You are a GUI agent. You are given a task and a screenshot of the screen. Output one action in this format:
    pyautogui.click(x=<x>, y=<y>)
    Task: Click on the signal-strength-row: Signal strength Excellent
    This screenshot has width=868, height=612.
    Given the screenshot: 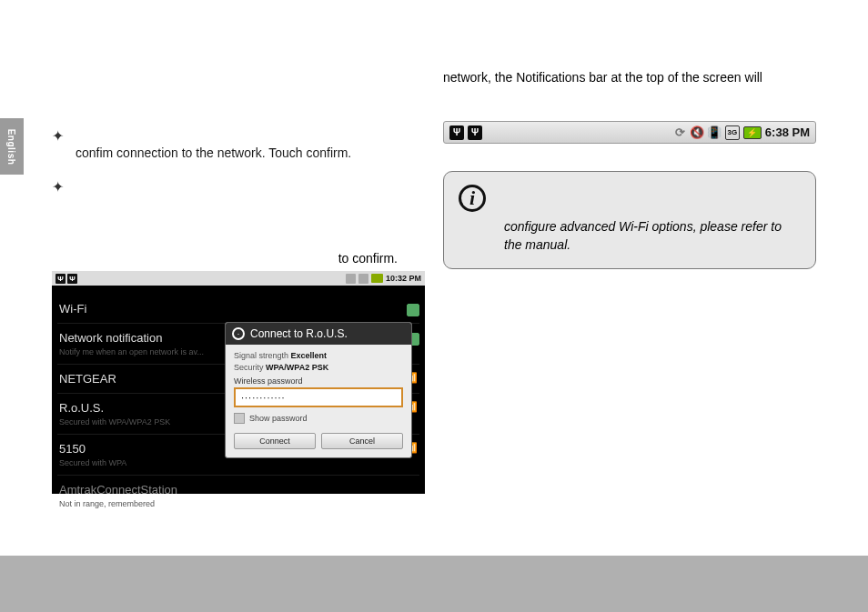 What is the action you would take?
    pyautogui.click(x=318, y=356)
    